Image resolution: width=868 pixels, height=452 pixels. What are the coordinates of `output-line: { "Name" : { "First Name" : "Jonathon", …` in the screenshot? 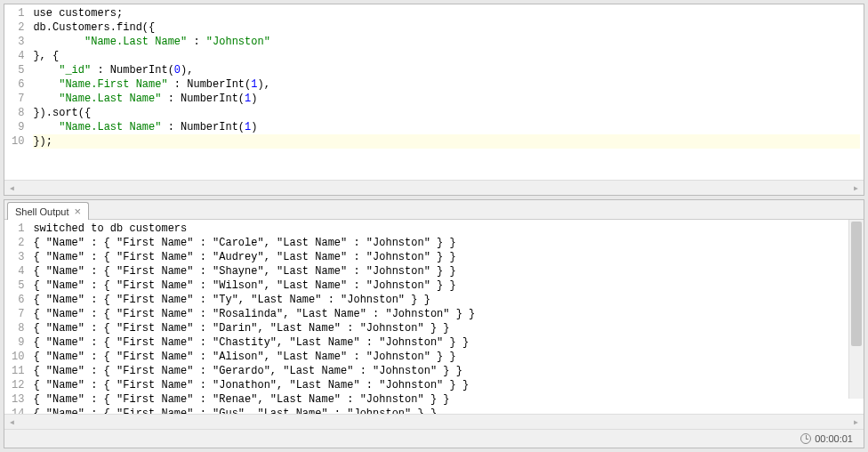 It's located at (446, 385).